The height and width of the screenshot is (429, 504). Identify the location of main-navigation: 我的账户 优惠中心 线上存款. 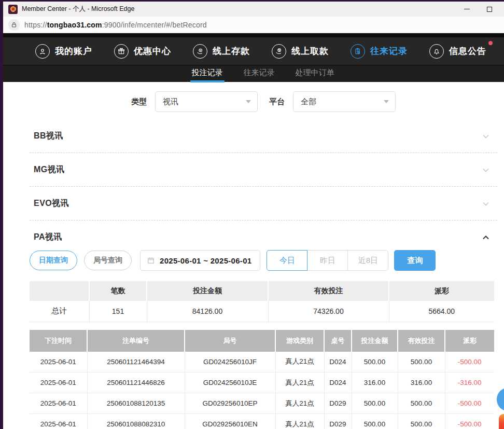
(254, 51).